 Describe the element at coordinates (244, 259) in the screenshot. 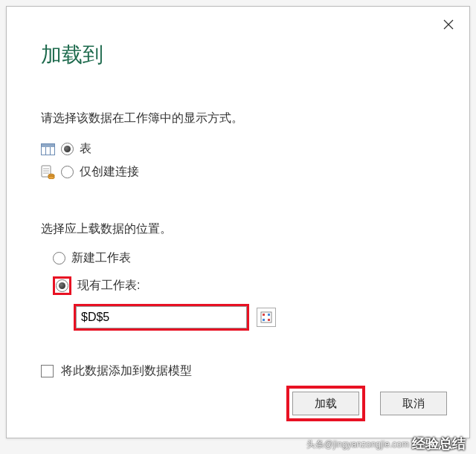

I see `option-new-sheet-row: 新建工作表` at that location.